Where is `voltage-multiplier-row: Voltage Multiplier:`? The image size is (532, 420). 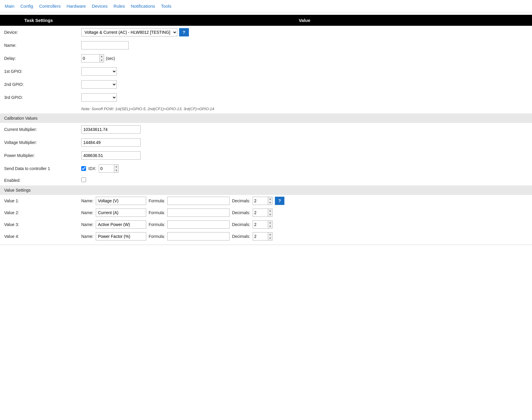 voltage-multiplier-row: Voltage Multiplier: is located at coordinates (266, 142).